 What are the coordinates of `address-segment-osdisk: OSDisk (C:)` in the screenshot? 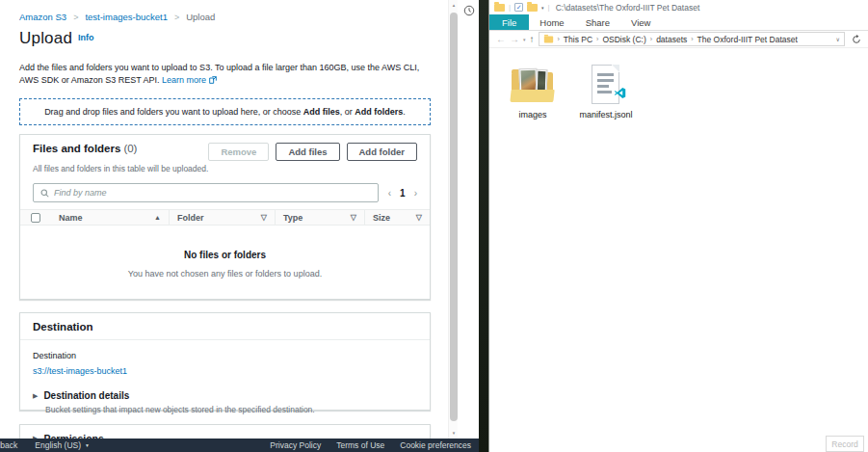 It's located at (624, 40).